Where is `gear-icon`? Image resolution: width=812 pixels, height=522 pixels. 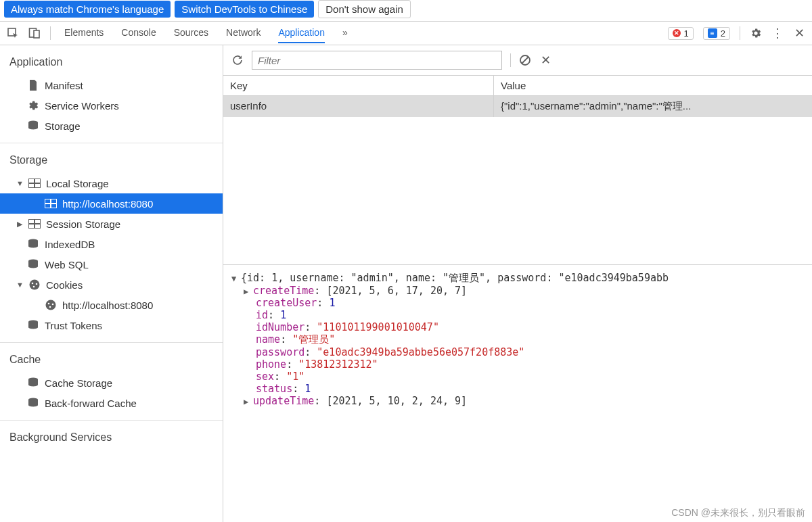 gear-icon is located at coordinates (756, 33).